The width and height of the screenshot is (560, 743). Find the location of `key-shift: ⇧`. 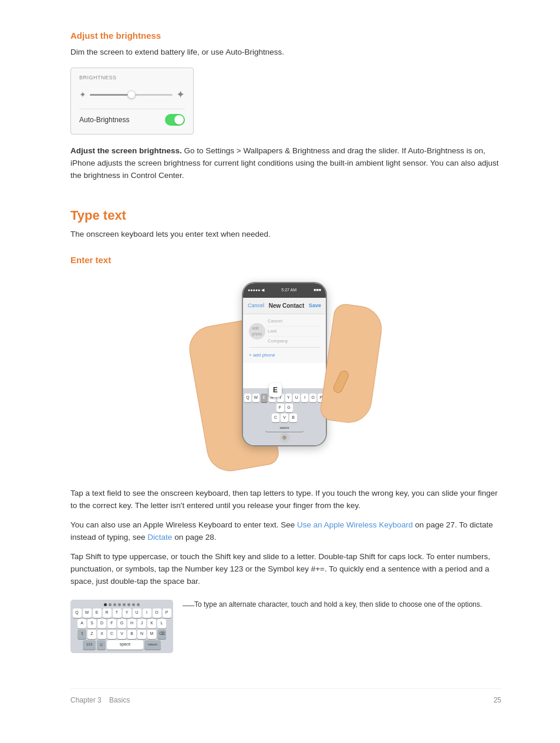

key-shift: ⇧ is located at coordinates (82, 634).